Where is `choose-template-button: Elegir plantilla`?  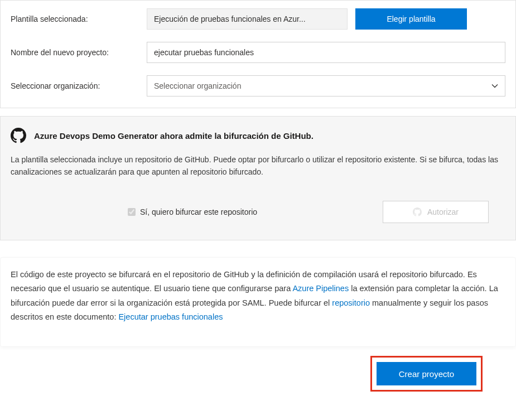 choose-template-button: Elegir plantilla is located at coordinates (411, 19).